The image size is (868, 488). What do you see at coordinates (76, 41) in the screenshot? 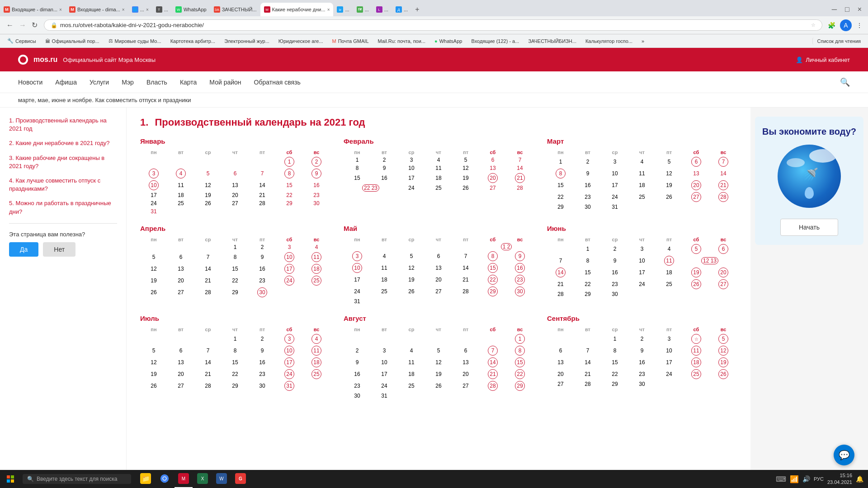
I see `bookmark-label2: Официальный пор...` at bounding box center [76, 41].